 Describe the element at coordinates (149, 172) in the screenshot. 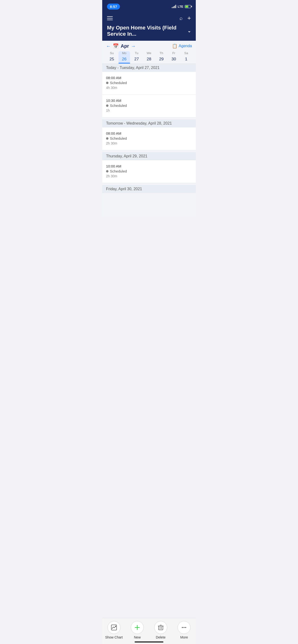

I see `appointment-card: 10:00 AM Scheduled 2h 30m` at that location.